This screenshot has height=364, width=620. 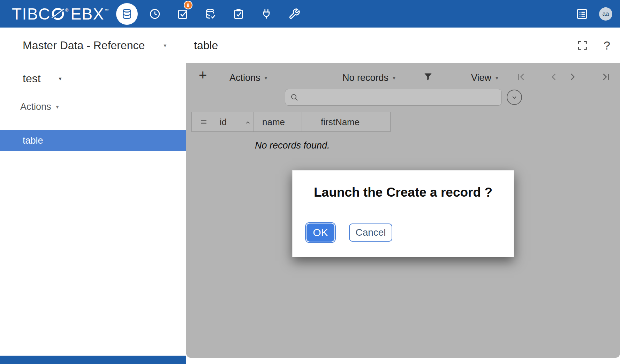 What do you see at coordinates (294, 14) in the screenshot?
I see `nav-administration-button` at bounding box center [294, 14].